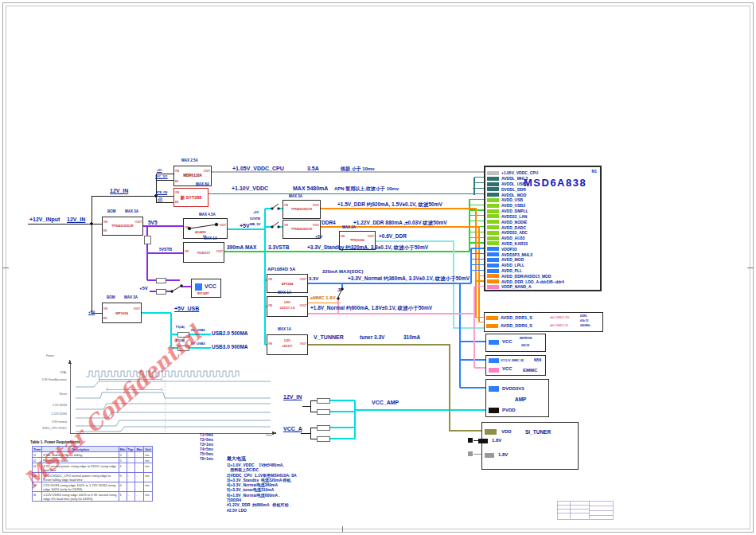  What do you see at coordinates (204, 252) in the screenshot?
I see `ldo-tos1117: TOS1117 VIN VOUT` at bounding box center [204, 252].